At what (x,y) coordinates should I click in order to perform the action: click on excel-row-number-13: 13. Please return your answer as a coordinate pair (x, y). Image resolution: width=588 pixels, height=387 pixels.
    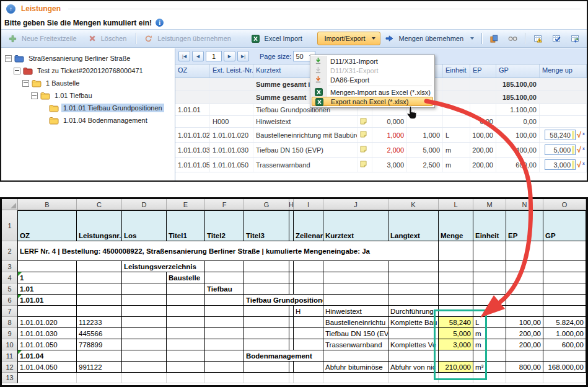
    Looking at the image, I should click on (10, 378).